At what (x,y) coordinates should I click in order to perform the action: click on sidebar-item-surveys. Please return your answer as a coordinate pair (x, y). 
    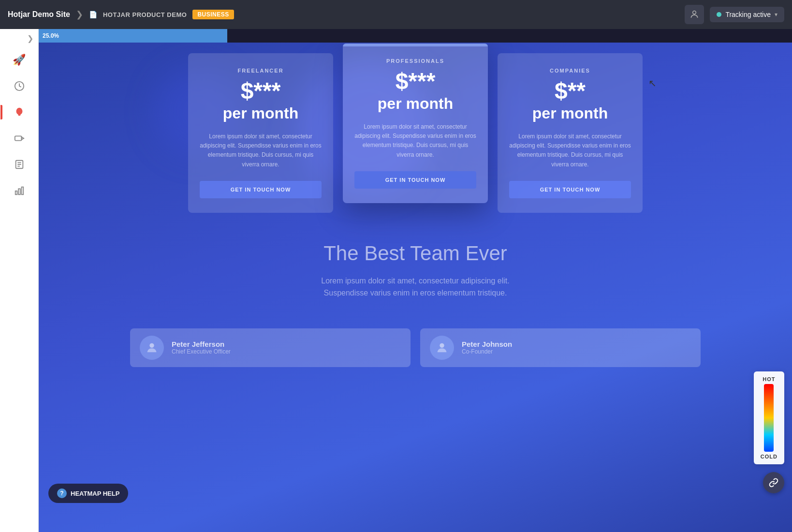
    Looking at the image, I should click on (19, 164).